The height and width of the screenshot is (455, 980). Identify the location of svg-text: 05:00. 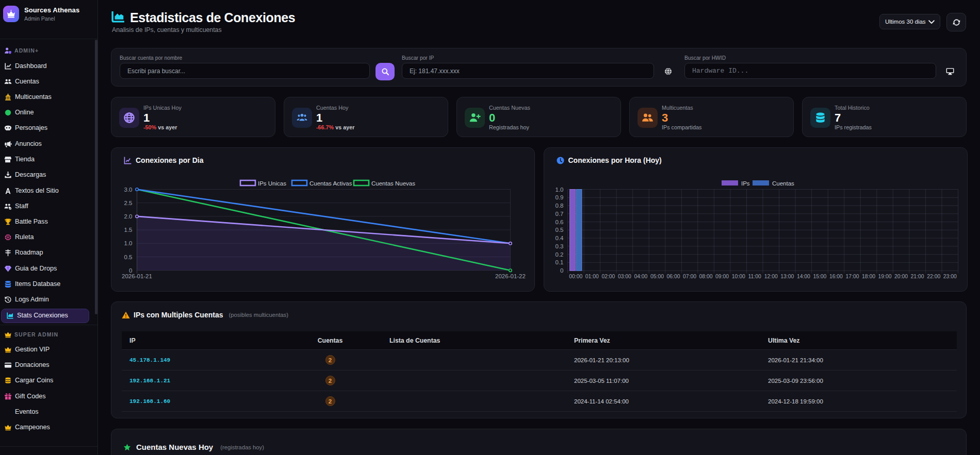
(657, 276).